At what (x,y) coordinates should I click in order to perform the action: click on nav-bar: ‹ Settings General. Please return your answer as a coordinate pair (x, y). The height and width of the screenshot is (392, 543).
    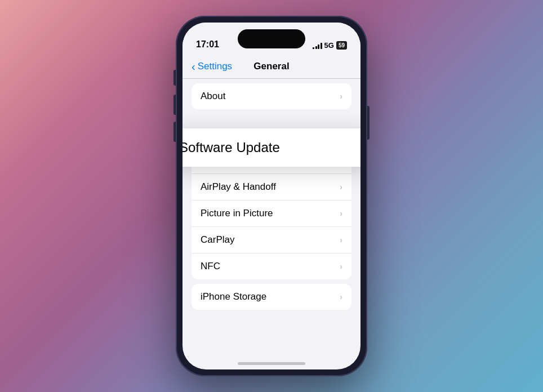
    Looking at the image, I should click on (272, 66).